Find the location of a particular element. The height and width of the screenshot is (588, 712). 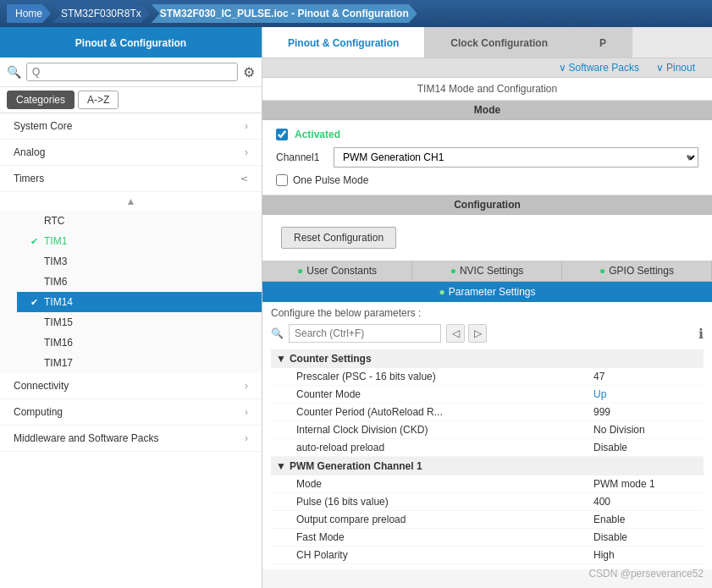

sidebar-item-system-core: System Core › is located at coordinates (130, 127).